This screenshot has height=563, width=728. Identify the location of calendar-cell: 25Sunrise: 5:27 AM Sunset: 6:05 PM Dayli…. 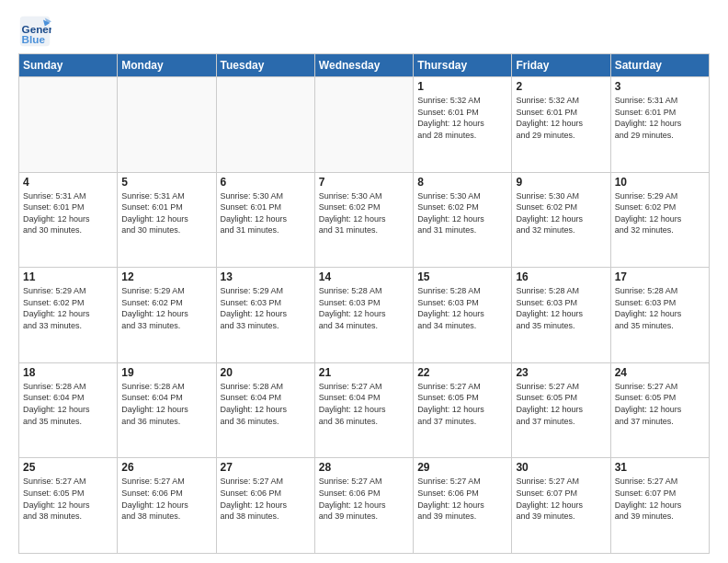
(68, 506).